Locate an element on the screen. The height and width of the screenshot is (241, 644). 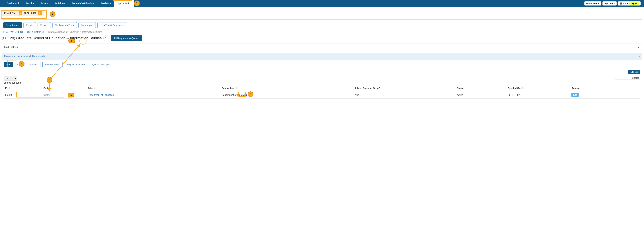
page-title-row: (O1120) Graduate School of Education & I… is located at coordinates (322, 39).